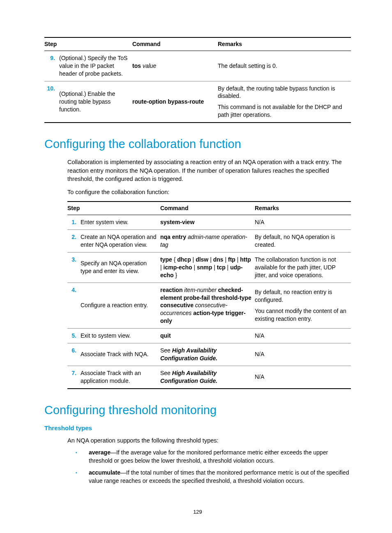  What do you see at coordinates (208, 222) in the screenshot?
I see `command-cell: system-view` at bounding box center [208, 222].